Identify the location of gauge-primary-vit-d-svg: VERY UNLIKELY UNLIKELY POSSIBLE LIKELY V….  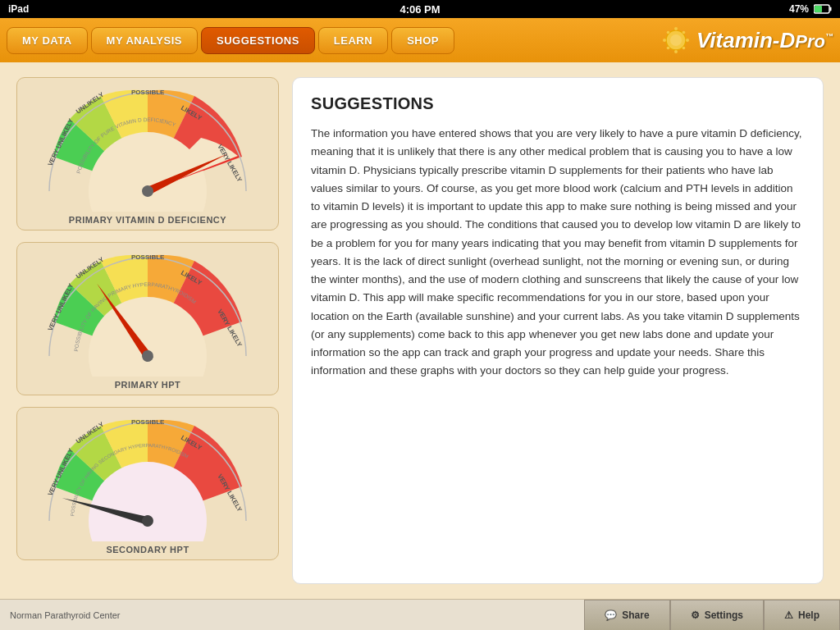
(148, 148).